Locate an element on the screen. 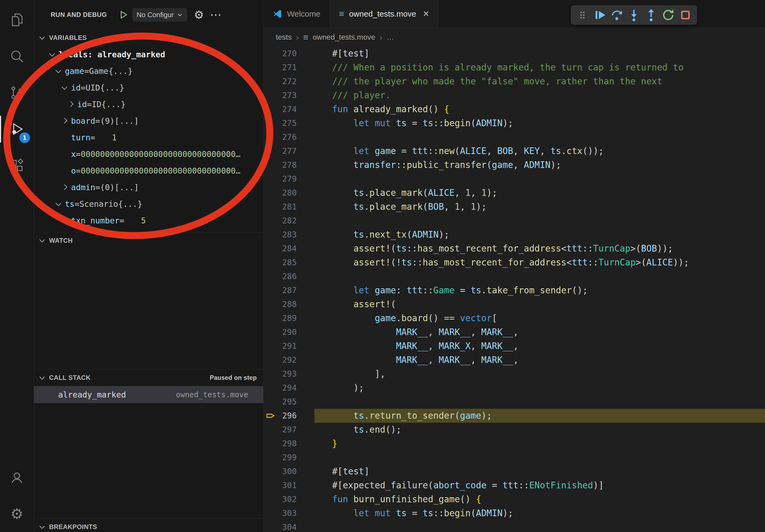  line-number: 292 is located at coordinates (286, 360).